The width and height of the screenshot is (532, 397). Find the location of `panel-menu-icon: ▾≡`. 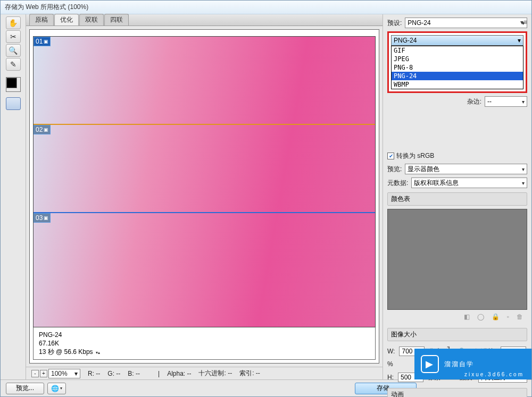

panel-menu-icon: ▾≡ is located at coordinates (523, 22).